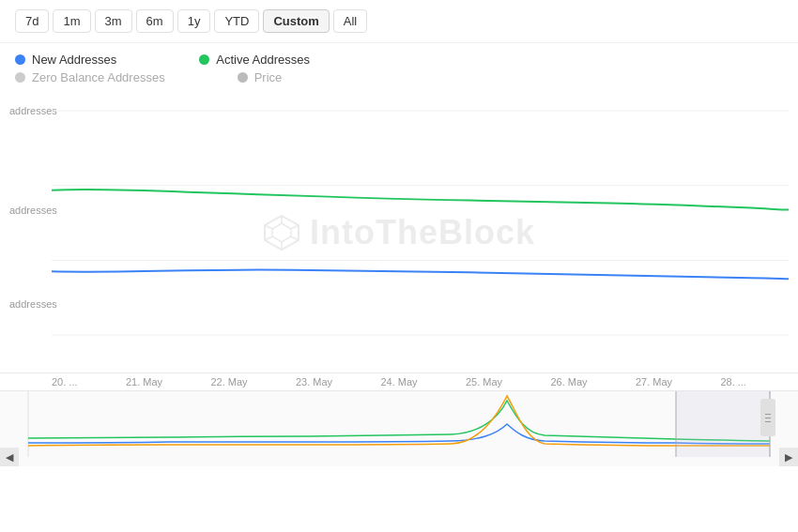 This screenshot has height=532, width=798. What do you see at coordinates (254, 60) in the screenshot?
I see `legend-active-addresses: Active Addresses` at bounding box center [254, 60].